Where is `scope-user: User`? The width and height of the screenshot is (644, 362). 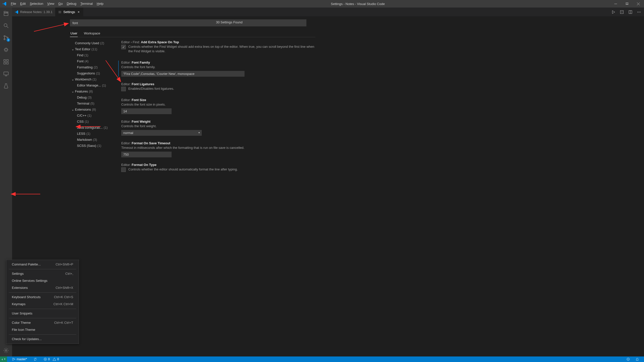
scope-user: User is located at coordinates (74, 33).